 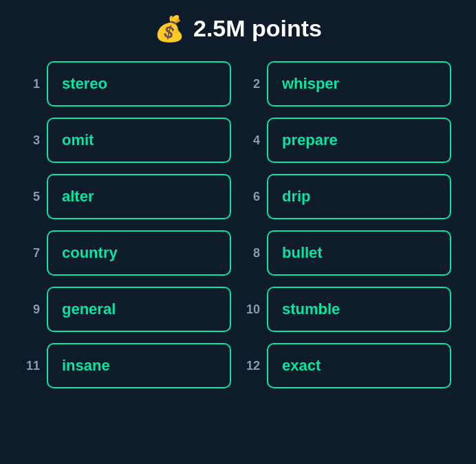 I want to click on item-number: 12, so click(x=252, y=366).